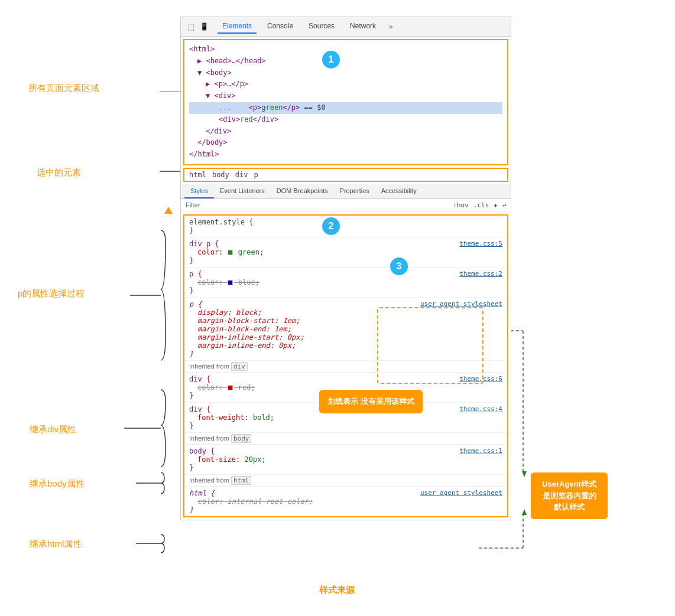 This screenshot has width=675, height=616. Describe the element at coordinates (56, 545) in the screenshot. I see `annotation-inherit-html: 继承html属性` at that location.